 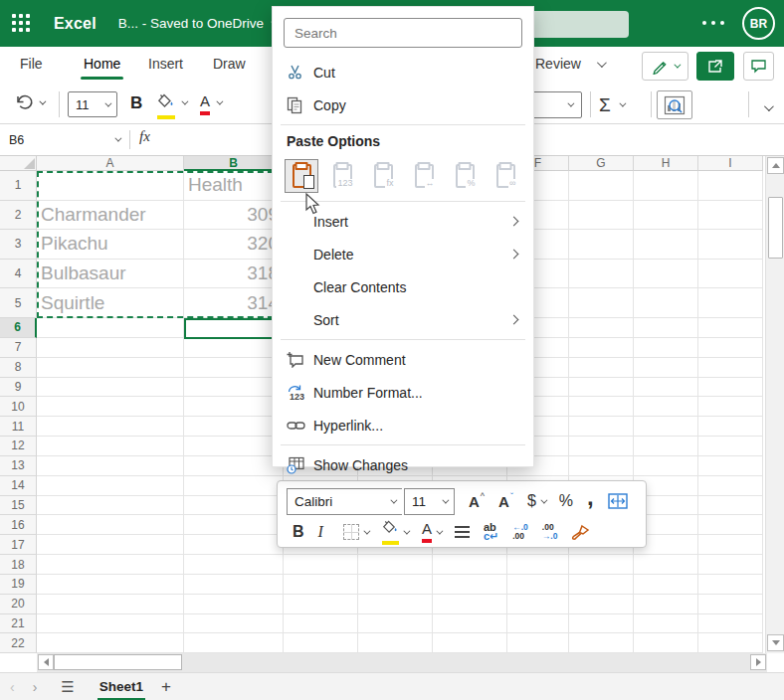 I want to click on cell-a21, so click(x=110, y=624).